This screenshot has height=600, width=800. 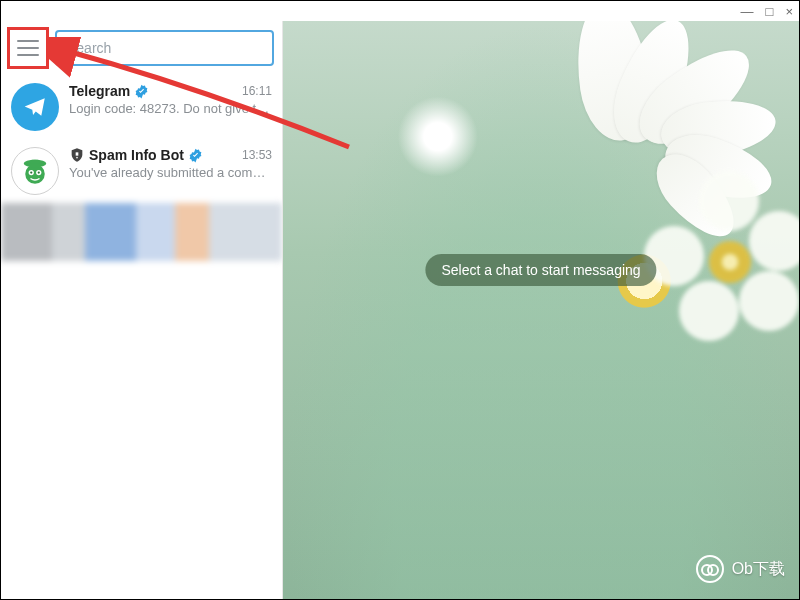 I want to click on window-close-button: ×, so click(x=789, y=12).